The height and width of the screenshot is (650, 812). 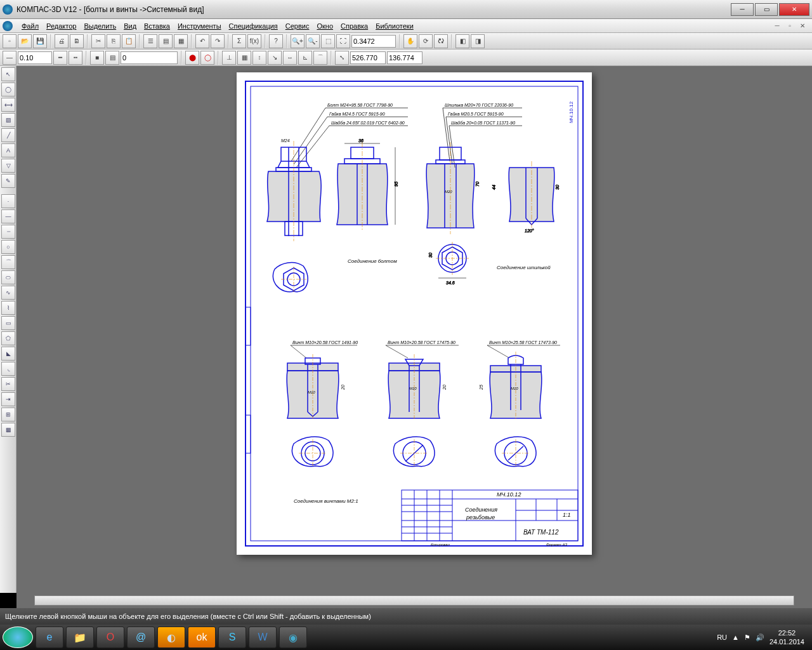 I want to click on line-dash-icon: ╍, so click(x=75, y=58).